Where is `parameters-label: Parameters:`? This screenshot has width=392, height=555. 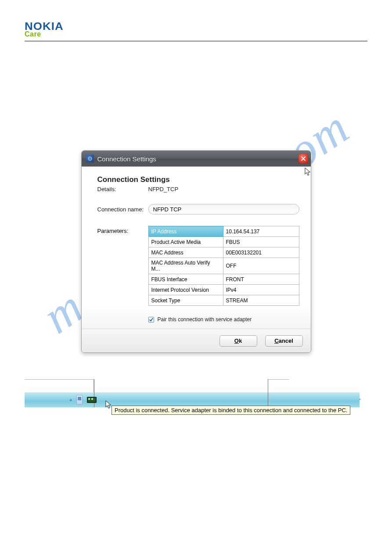
parameters-label: Parameters: is located at coordinates (123, 230).